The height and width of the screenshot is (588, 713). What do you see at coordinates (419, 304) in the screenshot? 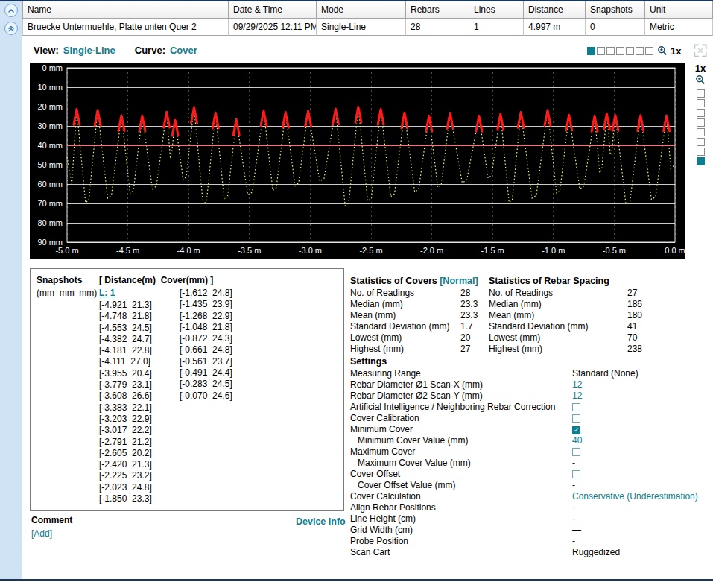
I see `data-row: Median (mm)23.3` at bounding box center [419, 304].